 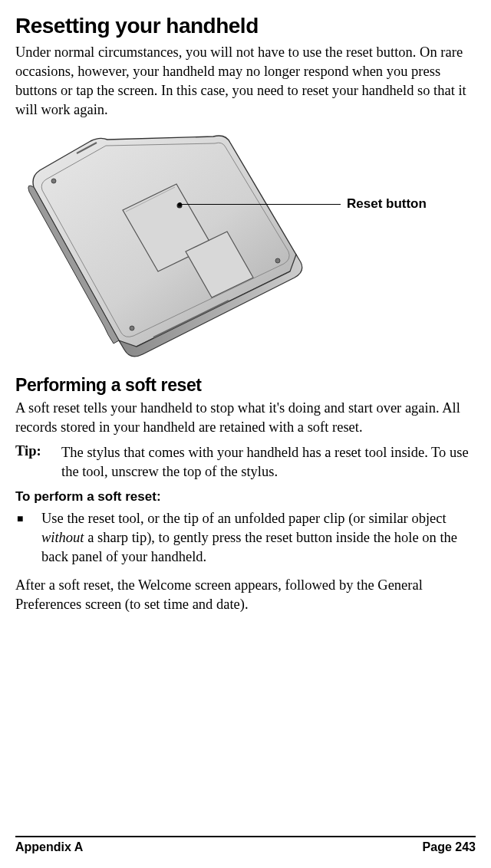 What do you see at coordinates (246, 462) in the screenshot?
I see `tip-block: Tip: The stylus that comes with your han…` at bounding box center [246, 462].